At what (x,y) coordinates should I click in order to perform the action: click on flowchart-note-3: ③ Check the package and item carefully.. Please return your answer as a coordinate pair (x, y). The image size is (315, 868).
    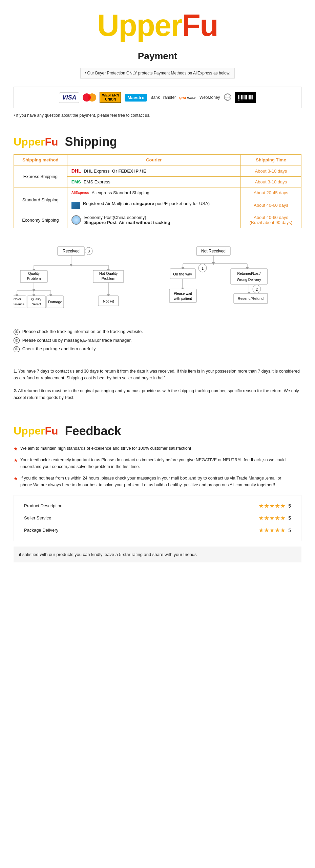
    Looking at the image, I should click on (158, 349).